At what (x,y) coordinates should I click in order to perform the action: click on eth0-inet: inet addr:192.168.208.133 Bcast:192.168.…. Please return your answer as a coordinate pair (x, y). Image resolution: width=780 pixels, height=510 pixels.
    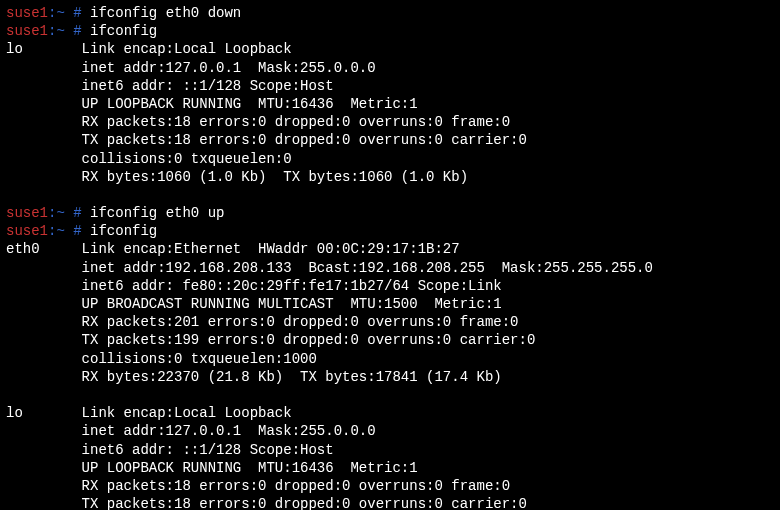
    Looking at the image, I should click on (368, 268).